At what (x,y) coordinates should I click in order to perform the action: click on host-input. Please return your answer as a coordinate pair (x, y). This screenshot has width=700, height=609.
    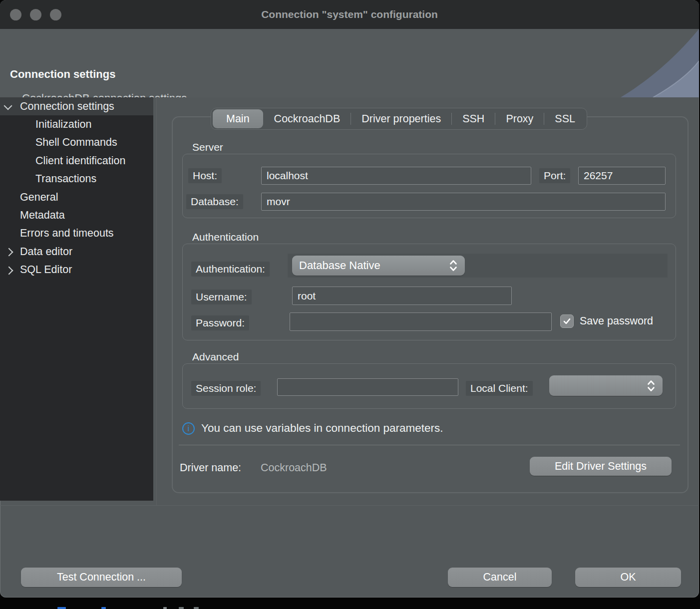
    Looking at the image, I should click on (396, 176).